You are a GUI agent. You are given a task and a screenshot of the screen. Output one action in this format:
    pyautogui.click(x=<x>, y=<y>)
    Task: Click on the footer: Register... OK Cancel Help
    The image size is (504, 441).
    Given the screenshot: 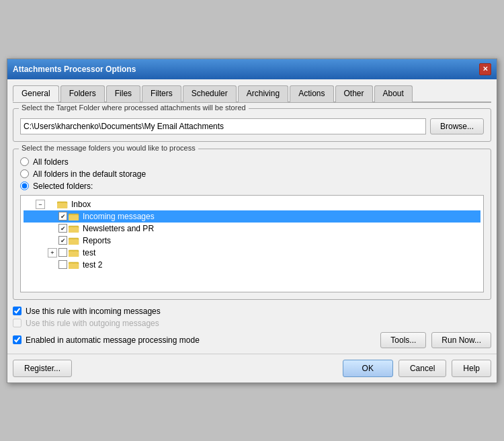 What is the action you would take?
    pyautogui.click(x=252, y=368)
    